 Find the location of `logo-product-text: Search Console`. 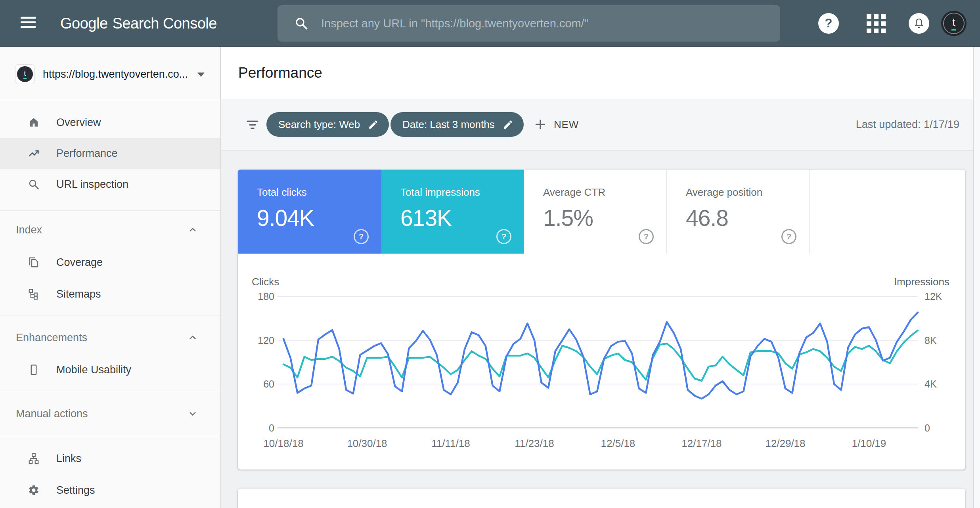

logo-product-text: Search Console is located at coordinates (165, 24).